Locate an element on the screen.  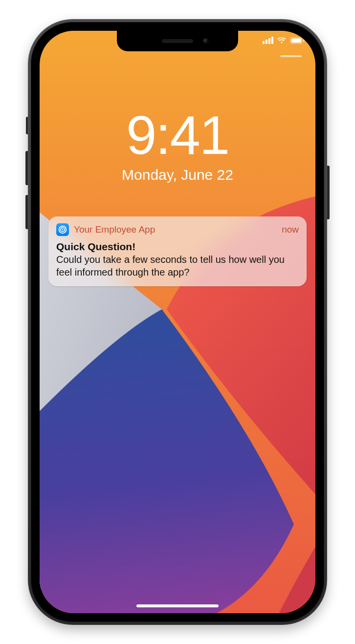
earpiece-speaker is located at coordinates (178, 41).